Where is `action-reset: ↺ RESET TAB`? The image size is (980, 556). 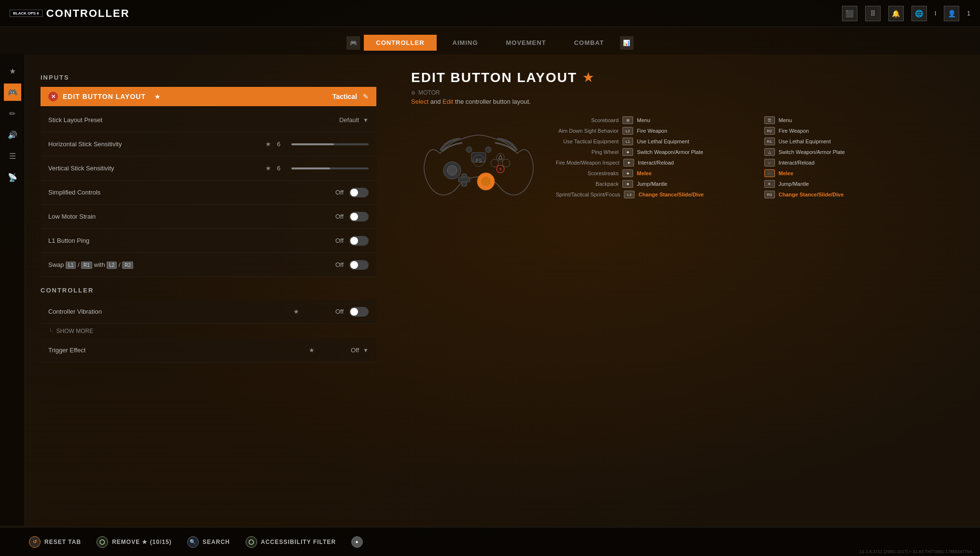 action-reset: ↺ RESET TAB is located at coordinates (55, 542).